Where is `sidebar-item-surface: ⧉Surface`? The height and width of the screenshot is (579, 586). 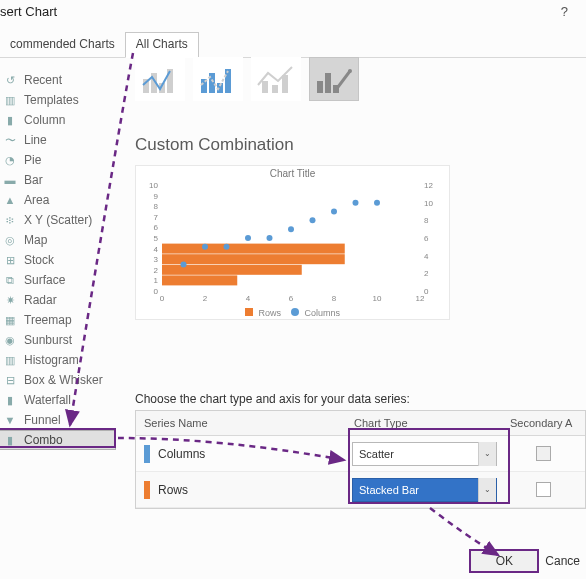 sidebar-item-surface: ⧉Surface is located at coordinates (58, 280).